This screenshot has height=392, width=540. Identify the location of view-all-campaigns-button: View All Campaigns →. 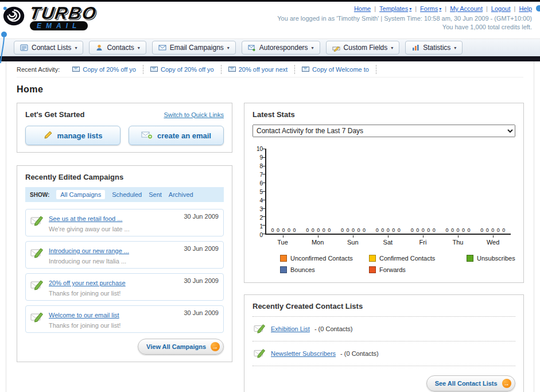
(181, 347).